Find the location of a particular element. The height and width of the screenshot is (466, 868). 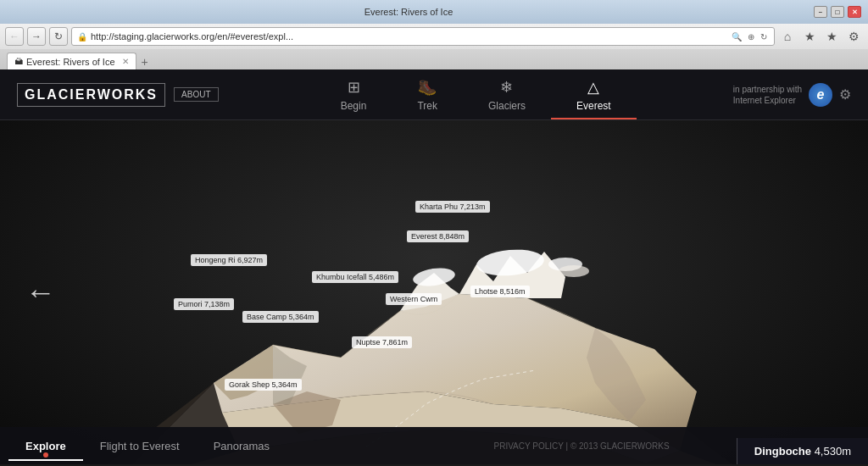

location-elevation: 4,530m is located at coordinates (832, 451).